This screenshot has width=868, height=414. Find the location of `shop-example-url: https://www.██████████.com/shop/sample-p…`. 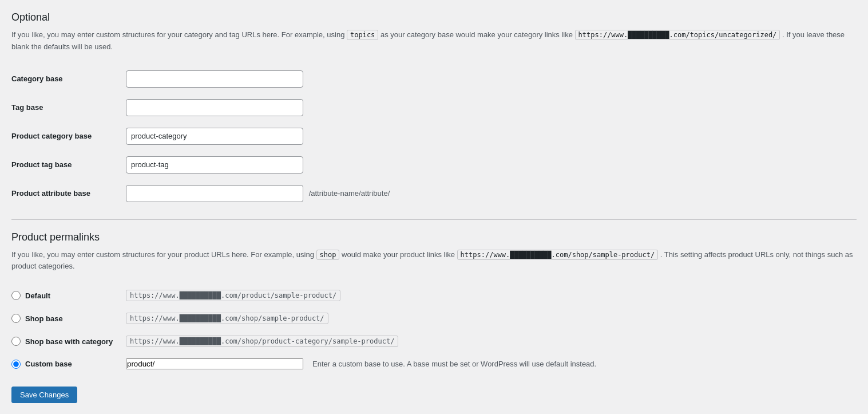

shop-example-url: https://www.██████████.com/shop/sample-p… is located at coordinates (558, 255).